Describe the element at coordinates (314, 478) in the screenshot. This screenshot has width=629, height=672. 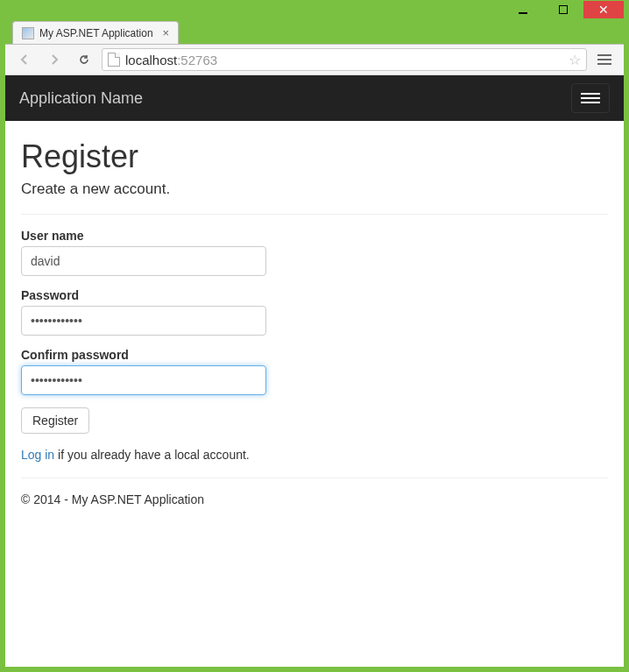
I see `footer-divider` at that location.